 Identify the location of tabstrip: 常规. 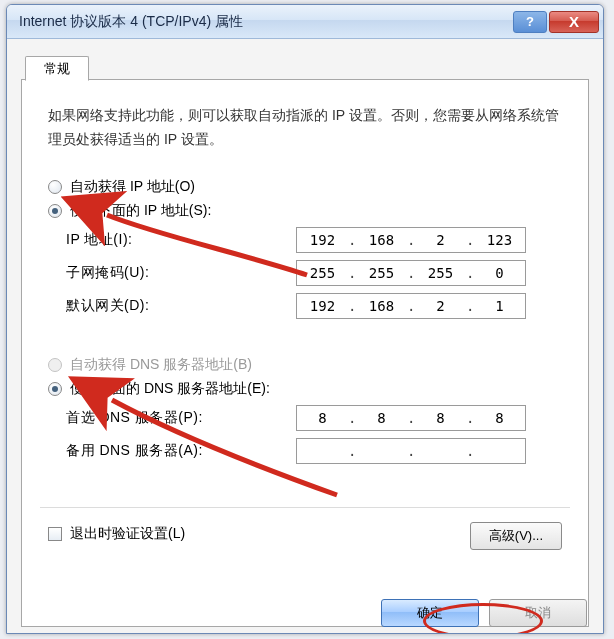
(305, 66).